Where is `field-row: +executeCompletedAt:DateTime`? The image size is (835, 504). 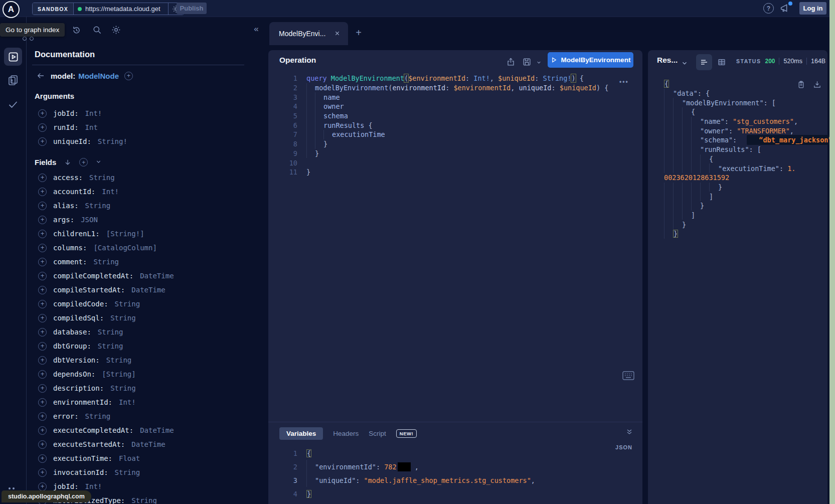
field-row: +executeCompletedAt:DateTime is located at coordinates (106, 430).